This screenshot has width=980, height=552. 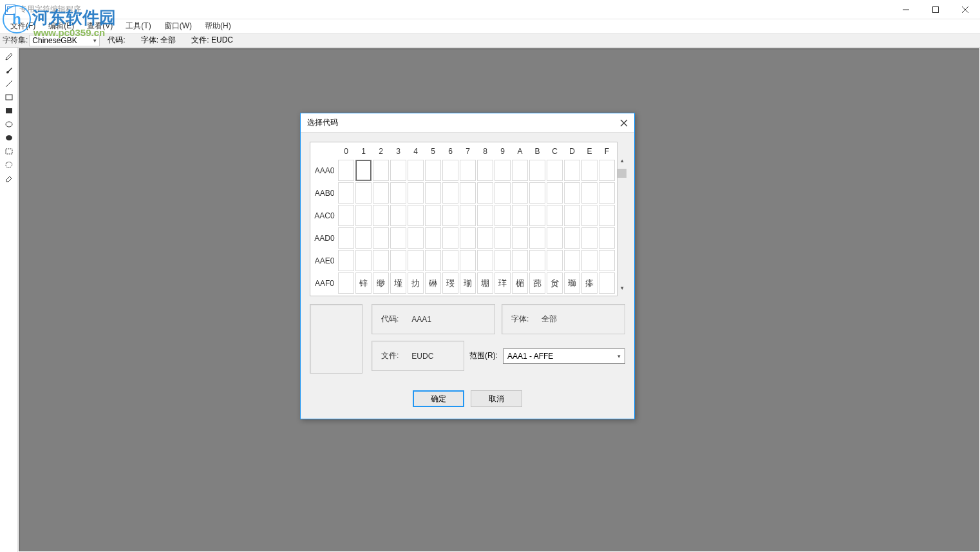 I want to click on grid-cell: 瘆, so click(x=590, y=283).